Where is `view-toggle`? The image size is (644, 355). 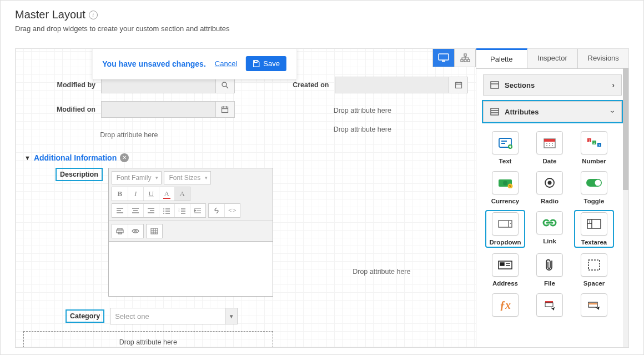 view-toggle is located at coordinates (454, 58).